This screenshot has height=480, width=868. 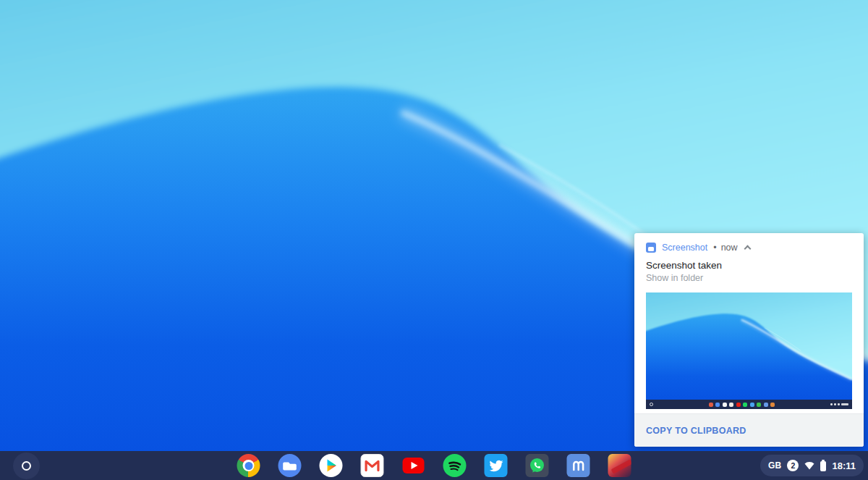 What do you see at coordinates (747, 249) in the screenshot?
I see `chevron-up-icon` at bounding box center [747, 249].